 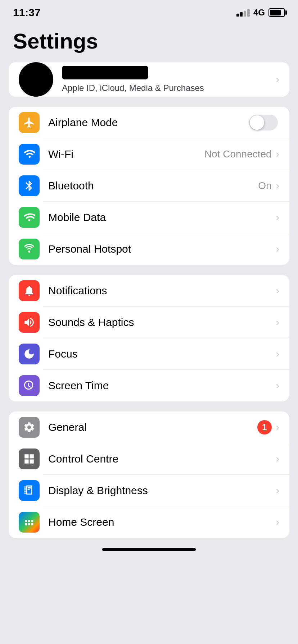 What do you see at coordinates (278, 186) in the screenshot?
I see `bluetooth-chevron-icon: ›` at bounding box center [278, 186].